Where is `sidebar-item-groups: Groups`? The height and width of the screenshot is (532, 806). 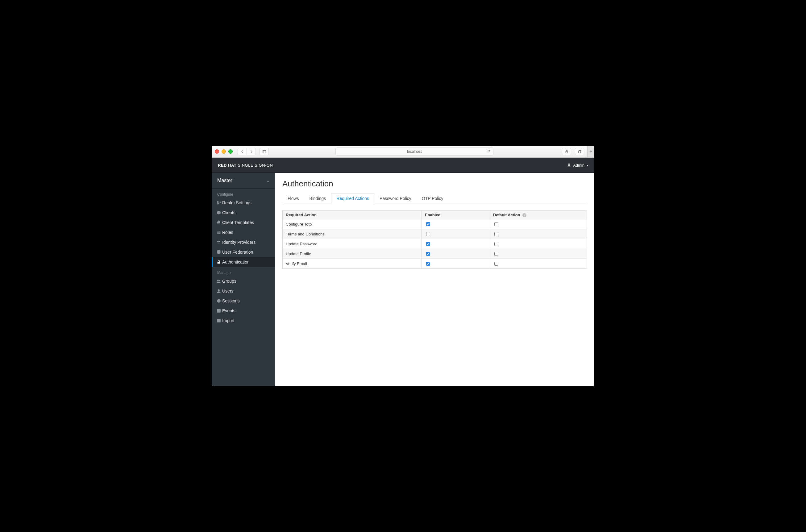 sidebar-item-groups: Groups is located at coordinates (243, 281).